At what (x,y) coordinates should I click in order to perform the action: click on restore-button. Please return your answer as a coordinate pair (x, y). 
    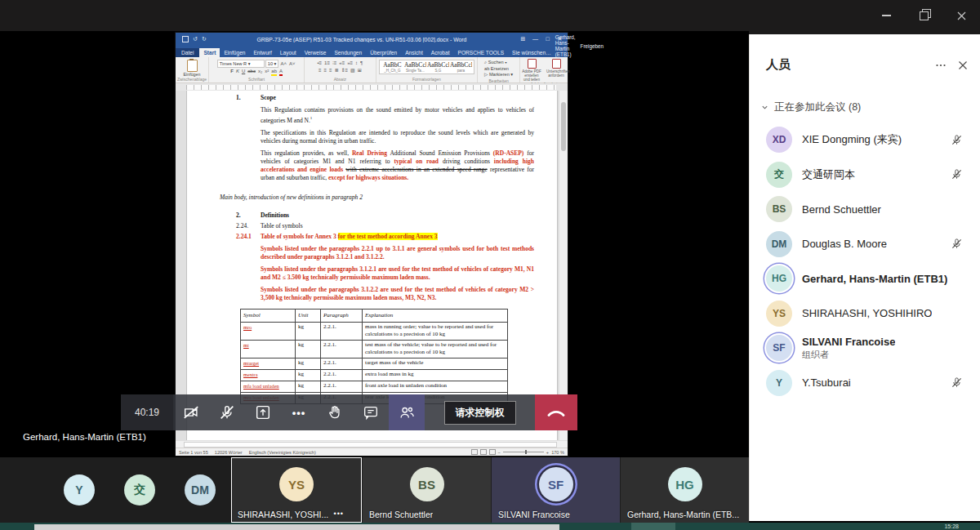
    Looking at the image, I should click on (924, 16).